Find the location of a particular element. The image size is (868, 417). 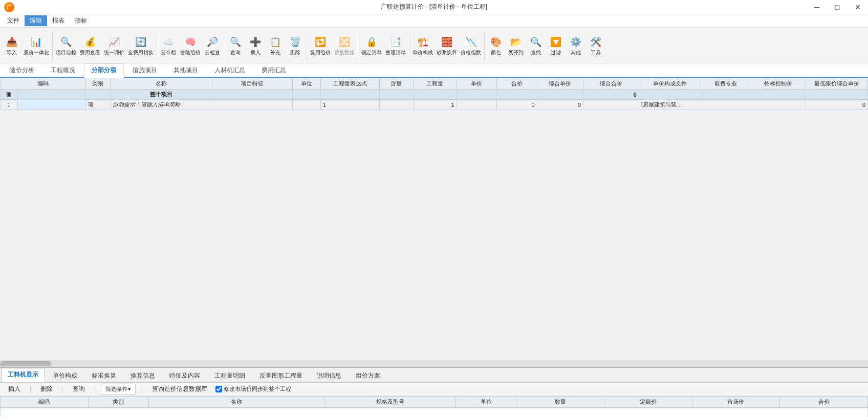

toolbar-insert-btn: ➕ 插入 is located at coordinates (255, 45).